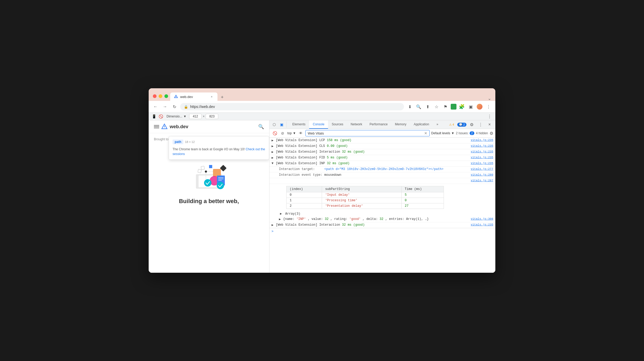 The height and width of the screenshot is (361, 644). I want to click on source-link-lcp: vitals.js:235, so click(482, 140).